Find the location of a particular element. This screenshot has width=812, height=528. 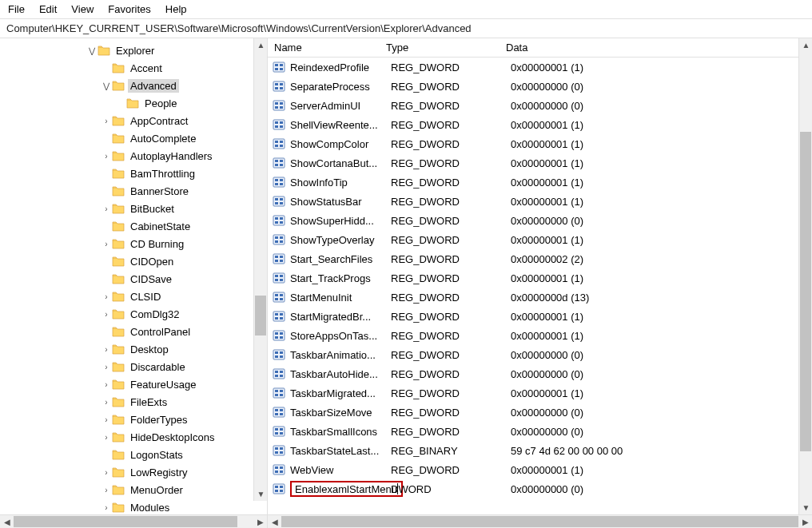

tree-item: ›AutoplayHandlers is located at coordinates (133, 156).